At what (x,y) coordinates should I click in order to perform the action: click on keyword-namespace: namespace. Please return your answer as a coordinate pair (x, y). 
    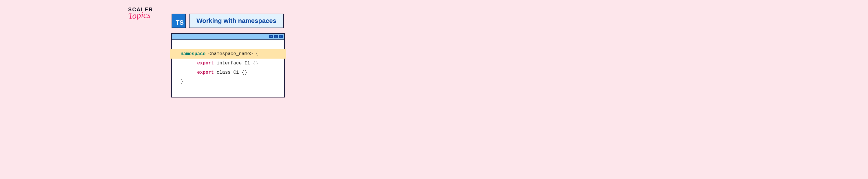
    Looking at the image, I should click on (193, 54).